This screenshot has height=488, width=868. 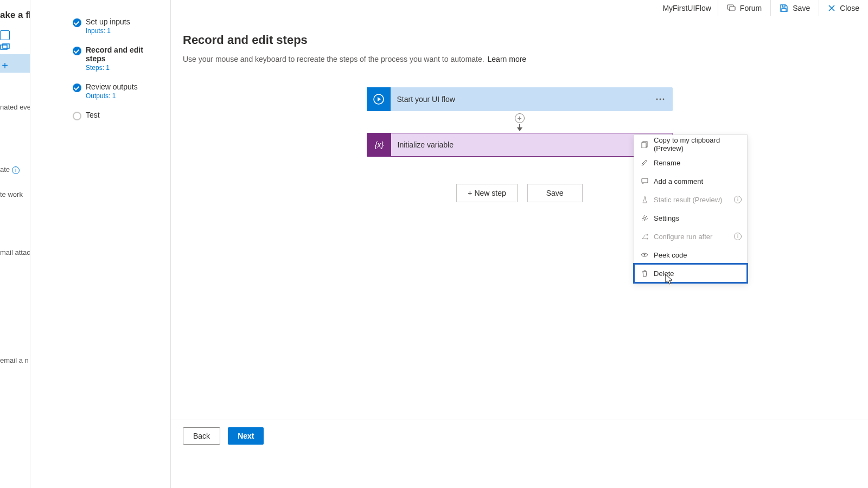 What do you see at coordinates (794, 8) in the screenshot?
I see `save-button: Save` at bounding box center [794, 8].